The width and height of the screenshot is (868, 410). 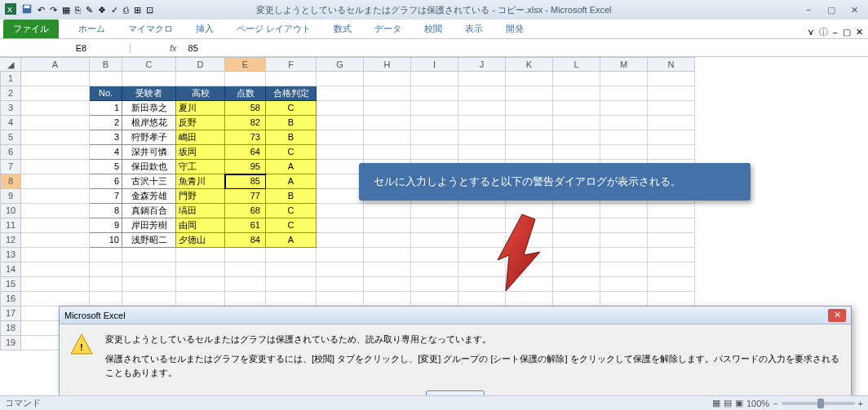 I want to click on qat-icon: ✓, so click(x=114, y=10).